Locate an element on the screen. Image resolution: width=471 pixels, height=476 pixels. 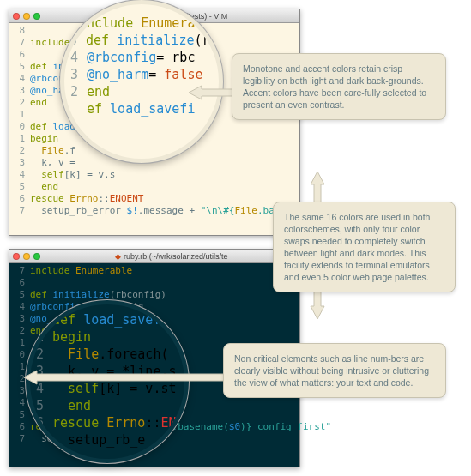
code-line: ef load_savefi is located at coordinates (142, 109).